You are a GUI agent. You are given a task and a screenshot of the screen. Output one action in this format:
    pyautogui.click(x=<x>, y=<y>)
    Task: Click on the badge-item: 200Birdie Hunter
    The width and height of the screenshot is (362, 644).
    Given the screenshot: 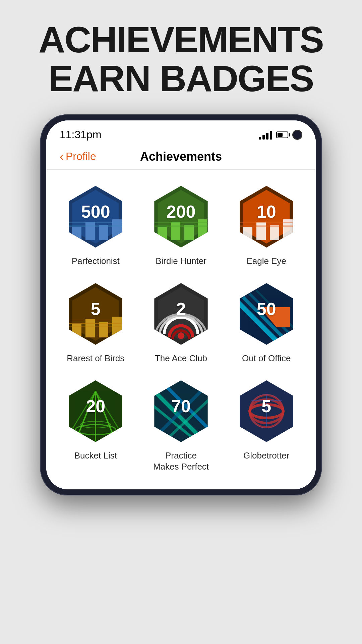 What is the action you would take?
    pyautogui.click(x=181, y=225)
    